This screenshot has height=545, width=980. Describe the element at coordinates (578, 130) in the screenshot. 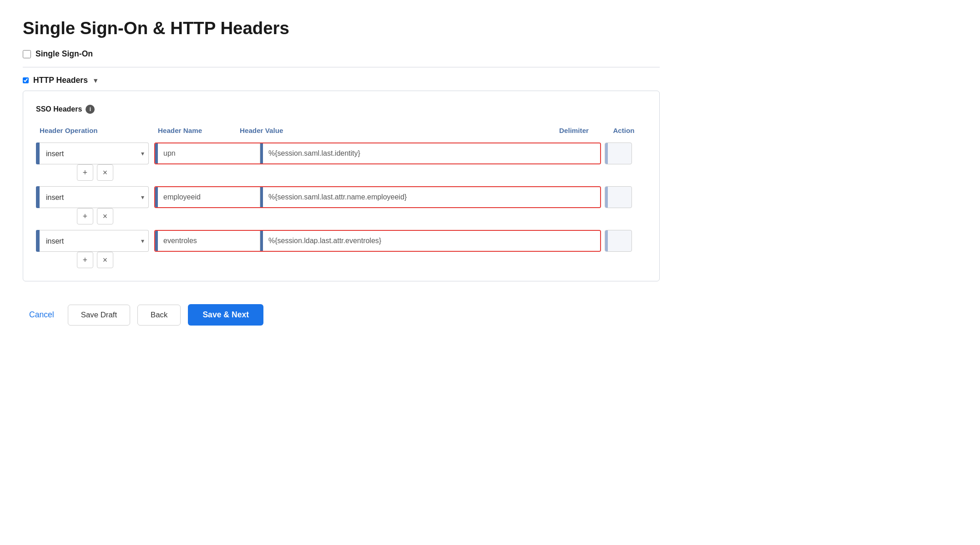

I see `col-header-delimiter: Delimiter` at that location.